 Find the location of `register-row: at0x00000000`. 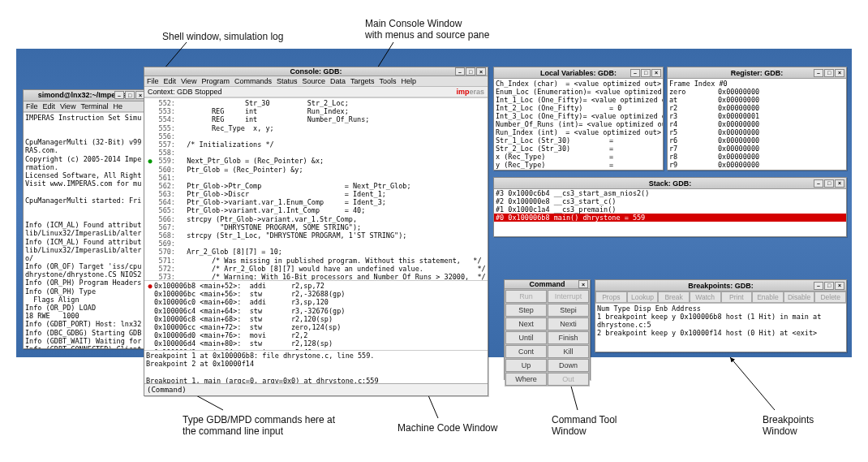

register-row: at0x00000000 is located at coordinates (757, 100).